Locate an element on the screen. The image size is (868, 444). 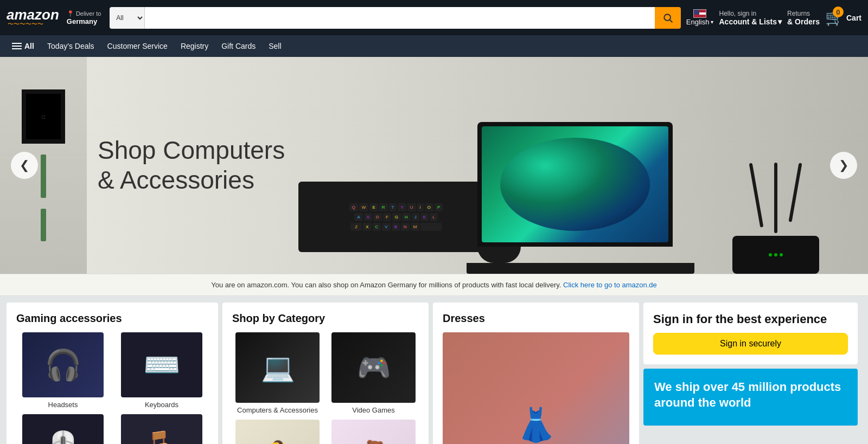
nav-item-registry: Registry is located at coordinates (194, 46).